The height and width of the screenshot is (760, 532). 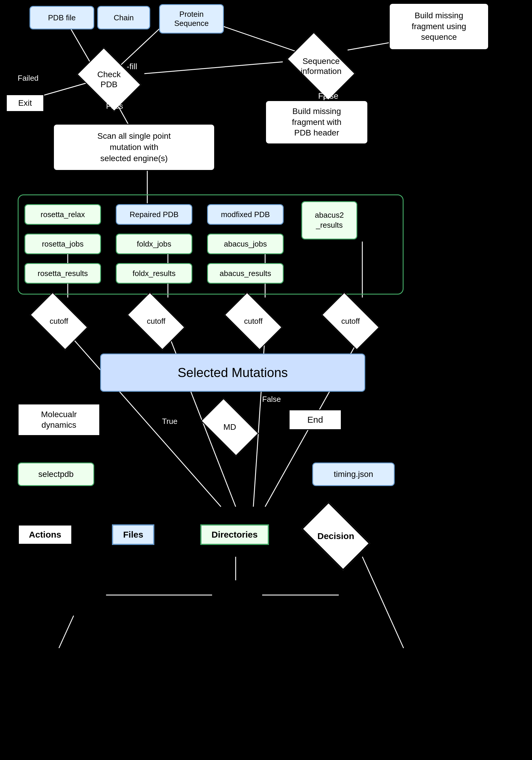 What do you see at coordinates (154, 273) in the screenshot?
I see `foldx-results-node: foldx_results` at bounding box center [154, 273].